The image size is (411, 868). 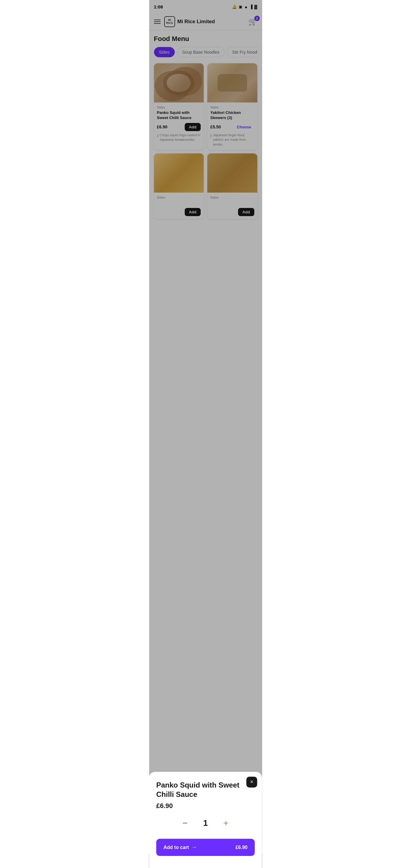 I want to click on close-icon: ×, so click(x=252, y=782).